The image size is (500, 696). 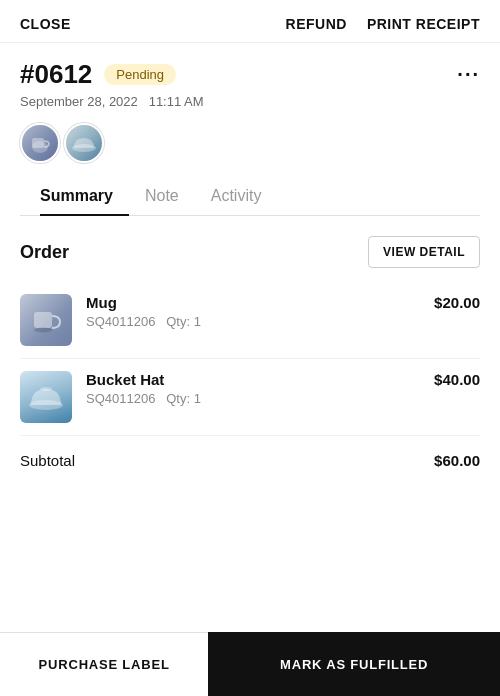 What do you see at coordinates (260, 398) in the screenshot?
I see `item-sub-hat: SQ4011206 Qty: 1` at bounding box center [260, 398].